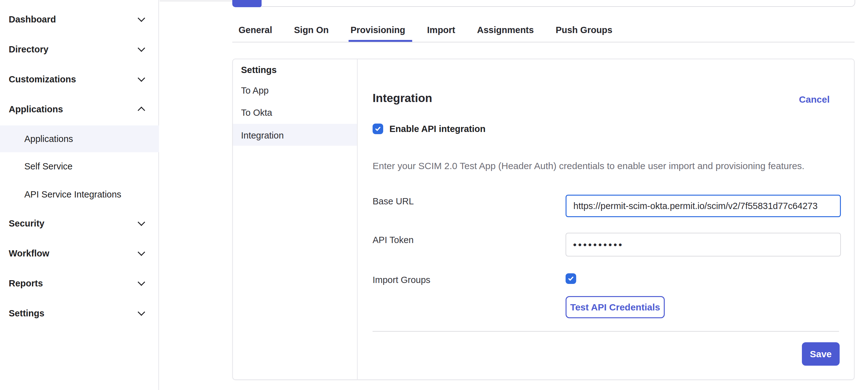 This screenshot has width=868, height=390. Describe the element at coordinates (703, 206) in the screenshot. I see `base-url-input` at that location.